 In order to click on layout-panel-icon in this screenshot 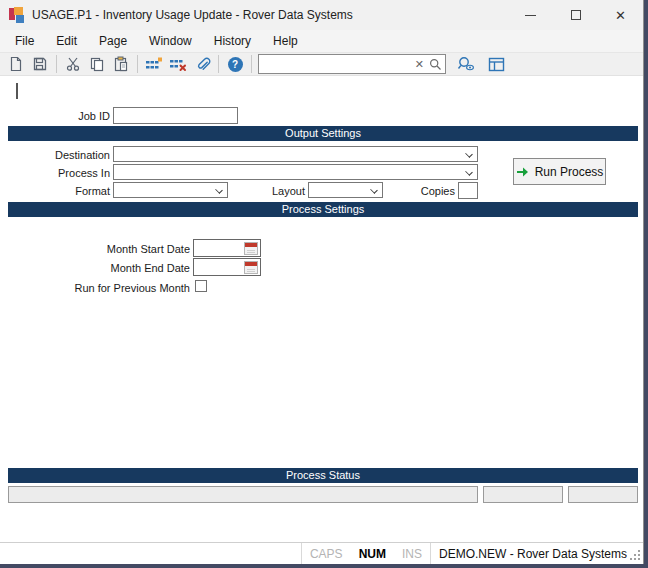, I will do `click(496, 64)`.